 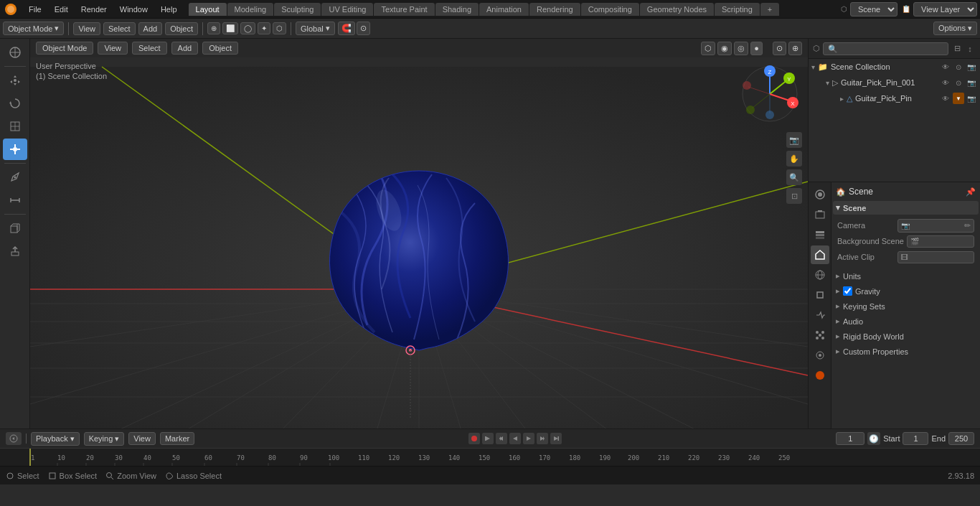 I want to click on jump-start-btn, so click(x=488, y=439).